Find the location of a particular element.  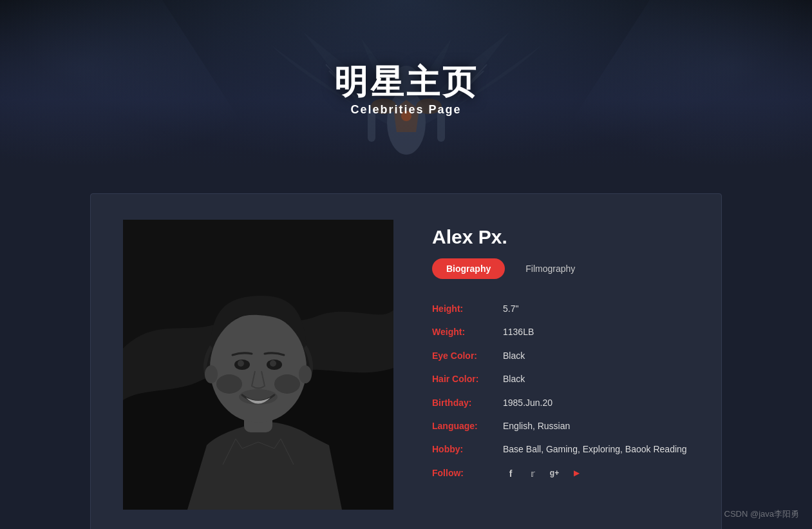

height-label: Height: is located at coordinates (467, 309).